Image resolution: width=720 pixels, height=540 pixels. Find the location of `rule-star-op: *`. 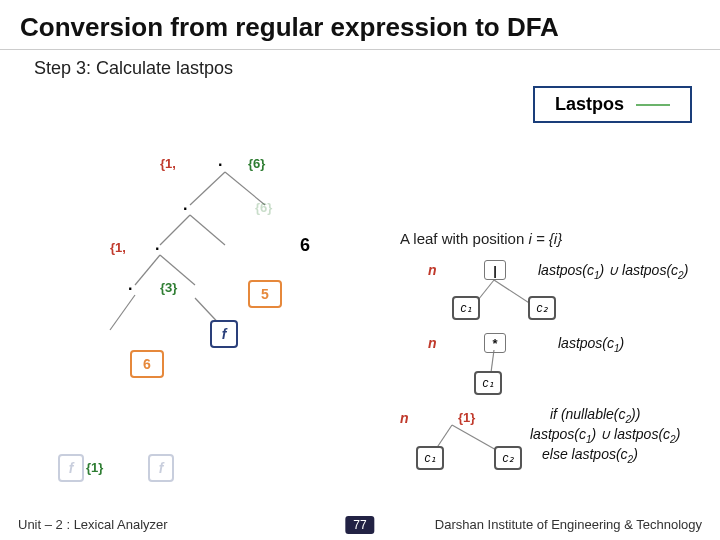

rule-star-op: * is located at coordinates (495, 343).